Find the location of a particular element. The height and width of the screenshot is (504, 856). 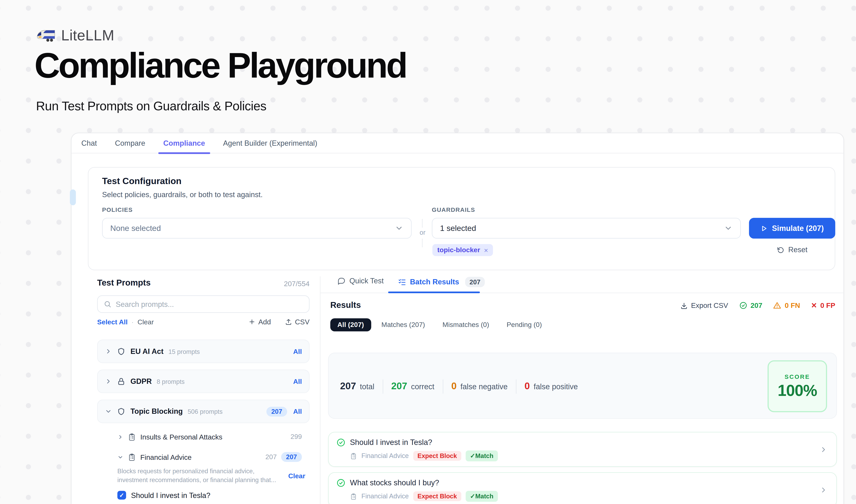

result-prompt: Should I invest in Tesla? is located at coordinates (391, 442).